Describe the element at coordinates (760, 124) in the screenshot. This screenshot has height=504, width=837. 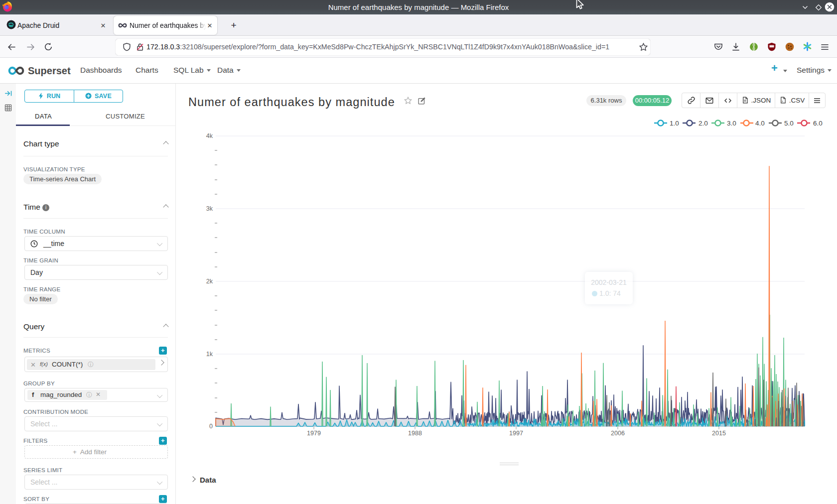
I see `svg-text: 4.0` at that location.